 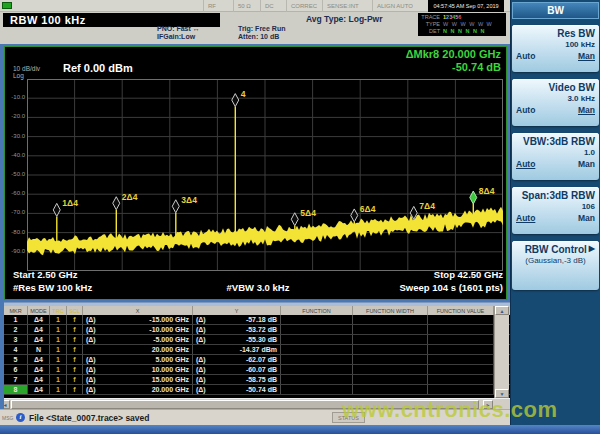 What do you see at coordinates (462, 24) in the screenshot?
I see `trace-status-block: TRACE 123456 TYPE W W W W W W DET N N N …` at bounding box center [462, 24].